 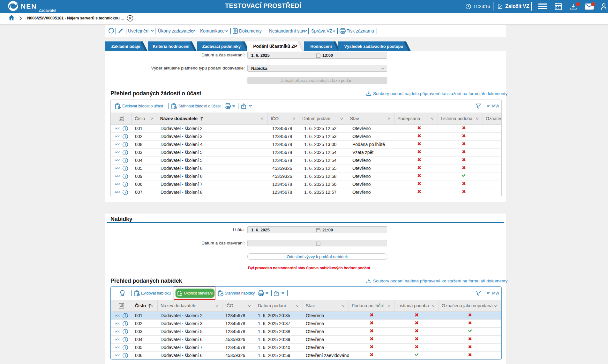 What do you see at coordinates (374, 47) in the screenshot?
I see `svg-text: Výsledek zadávacího postupu` at bounding box center [374, 47].